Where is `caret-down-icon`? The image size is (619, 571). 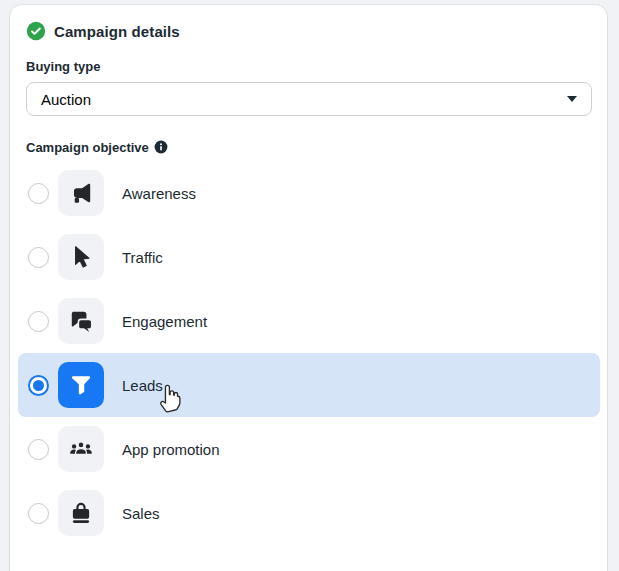
caret-down-icon is located at coordinates (572, 99).